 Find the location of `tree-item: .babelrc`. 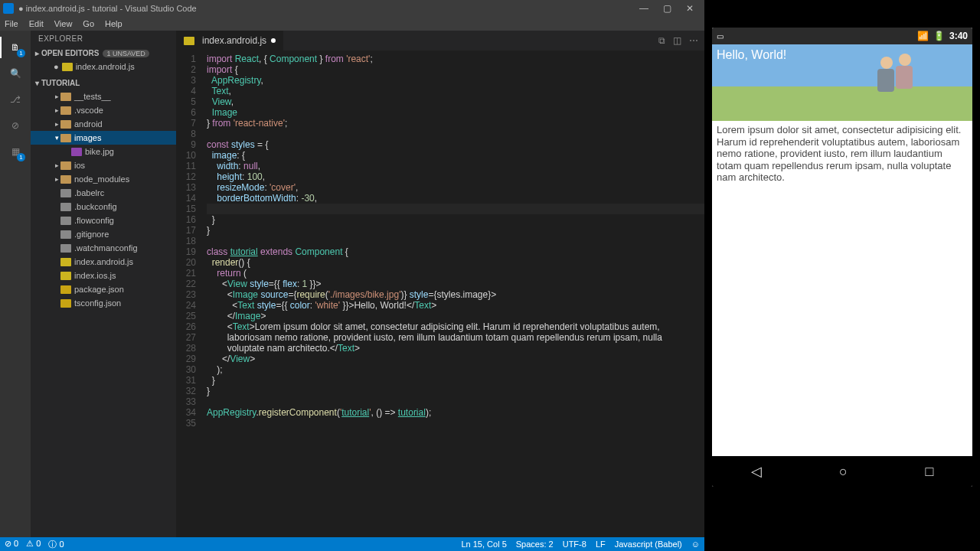

tree-item: .babelrc is located at coordinates (103, 193).